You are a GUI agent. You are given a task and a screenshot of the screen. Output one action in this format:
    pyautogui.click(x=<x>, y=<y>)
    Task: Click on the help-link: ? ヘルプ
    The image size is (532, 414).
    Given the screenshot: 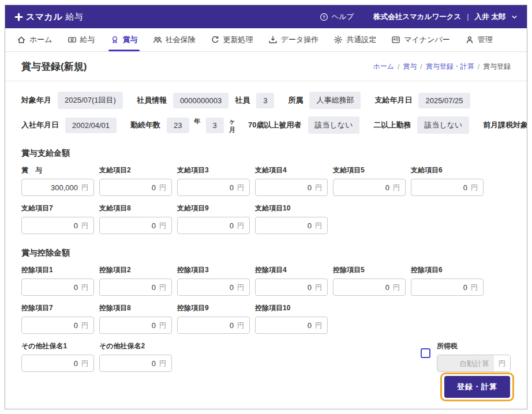 What is the action you would take?
    pyautogui.click(x=337, y=17)
    